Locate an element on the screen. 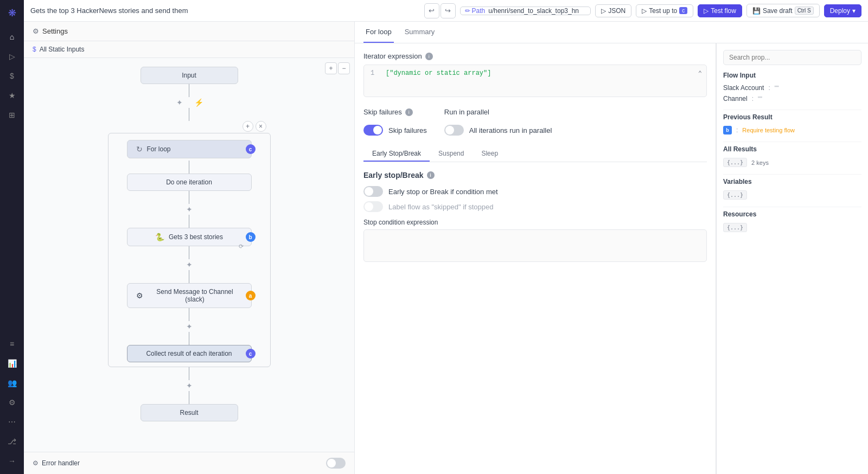  section-tab-sleep: Sleep is located at coordinates (489, 154).